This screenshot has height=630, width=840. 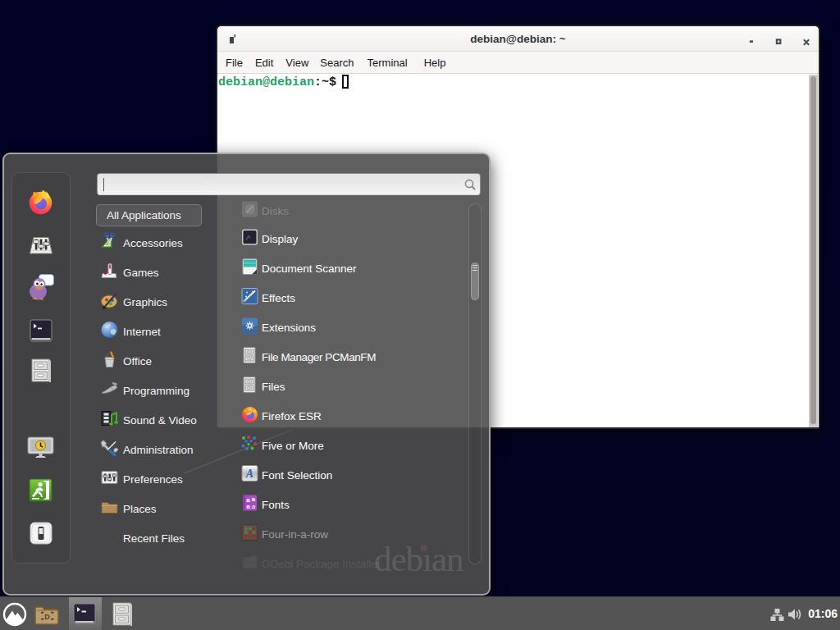 What do you see at coordinates (48, 617) in the screenshot?
I see `svg-text: D` at bounding box center [48, 617].